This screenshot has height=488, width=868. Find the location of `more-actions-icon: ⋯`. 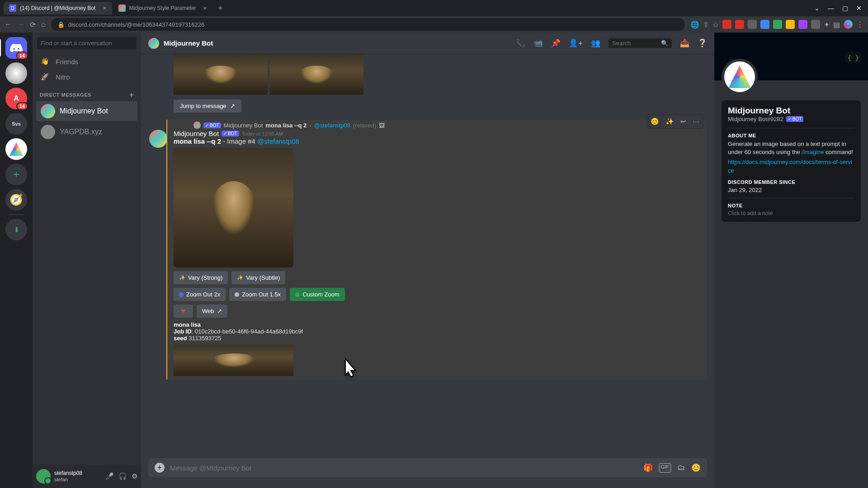

more-actions-icon: ⋯ is located at coordinates (696, 122).